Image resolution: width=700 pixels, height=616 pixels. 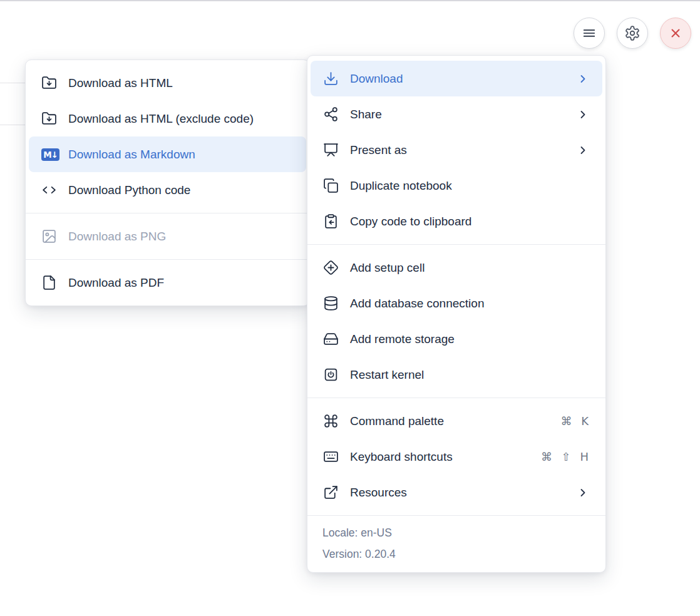 I want to click on menu-item-label: Share, so click(x=366, y=115).